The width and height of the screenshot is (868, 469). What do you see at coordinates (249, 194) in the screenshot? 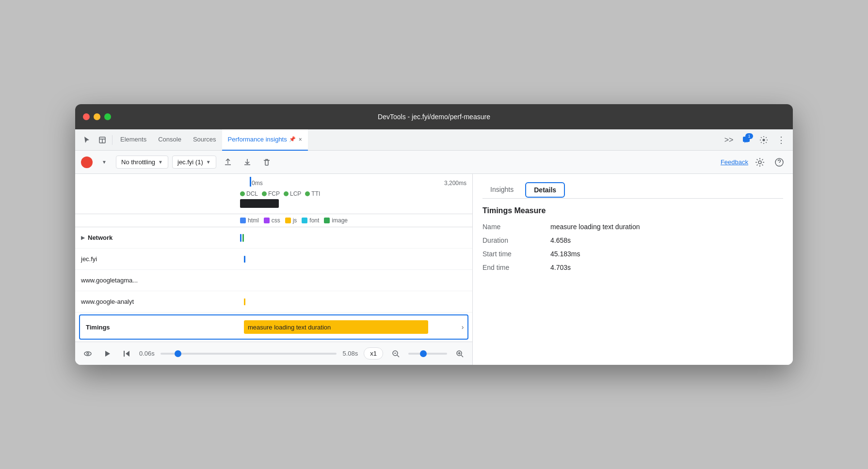
I see `marker-dcl: DCL` at bounding box center [249, 194].